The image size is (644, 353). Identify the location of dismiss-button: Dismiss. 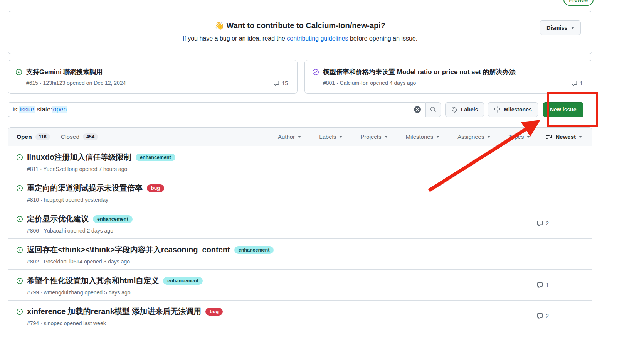
(560, 28).